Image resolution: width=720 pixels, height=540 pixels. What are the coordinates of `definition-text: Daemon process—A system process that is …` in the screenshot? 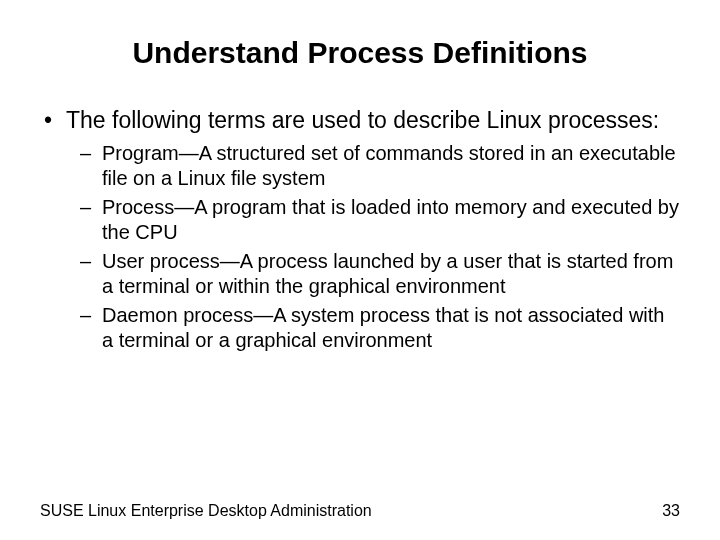 It's located at (383, 328).